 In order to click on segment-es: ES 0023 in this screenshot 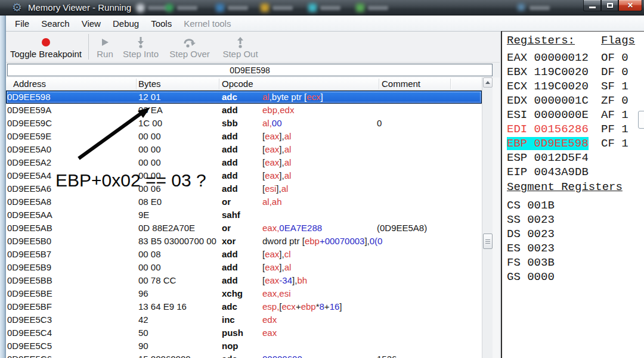, I will do `click(531, 248)`.